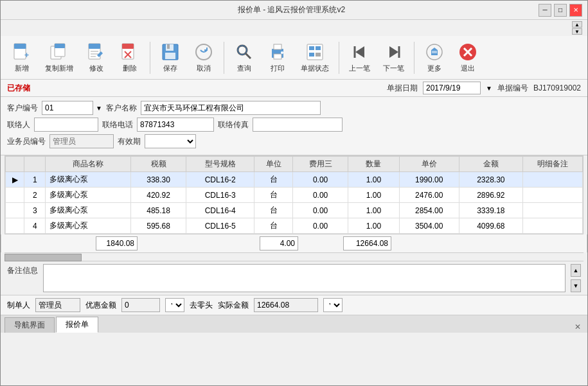 The height and width of the screenshot is (386, 588). Describe the element at coordinates (158, 211) in the screenshot. I see `row-tax: 485.18` at that location.